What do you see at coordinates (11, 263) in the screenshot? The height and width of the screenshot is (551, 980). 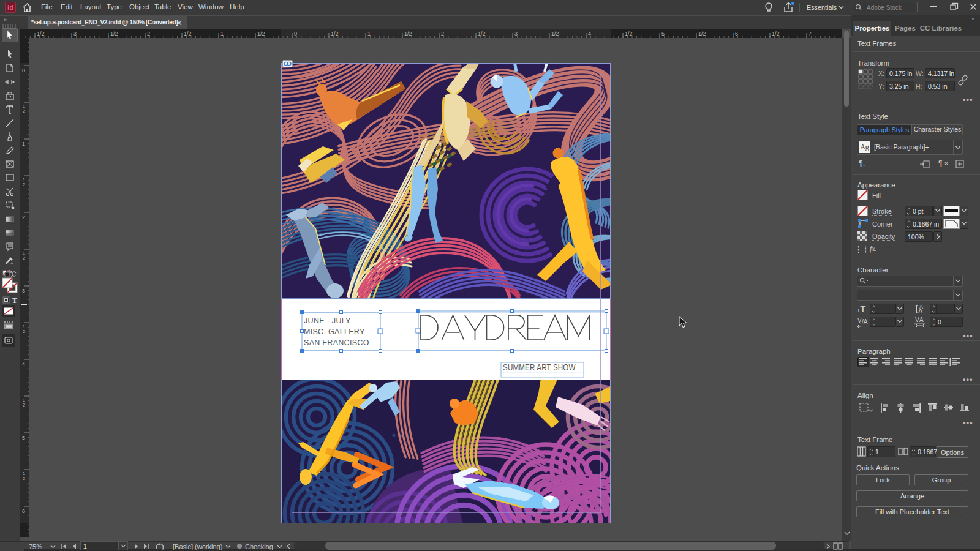 I see `svg-text: m` at bounding box center [11, 263].